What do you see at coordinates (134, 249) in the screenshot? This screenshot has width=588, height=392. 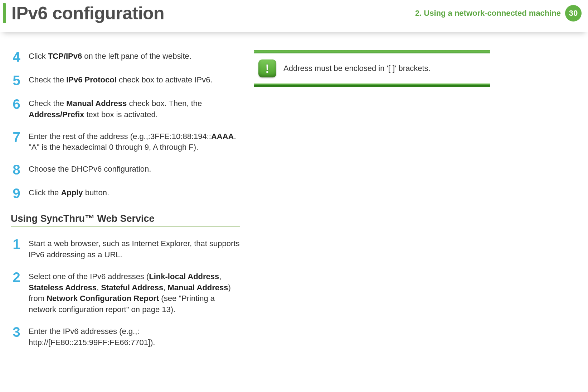 I see `step-text: Start a web browser, such as Internet Ex…` at bounding box center [134, 249].